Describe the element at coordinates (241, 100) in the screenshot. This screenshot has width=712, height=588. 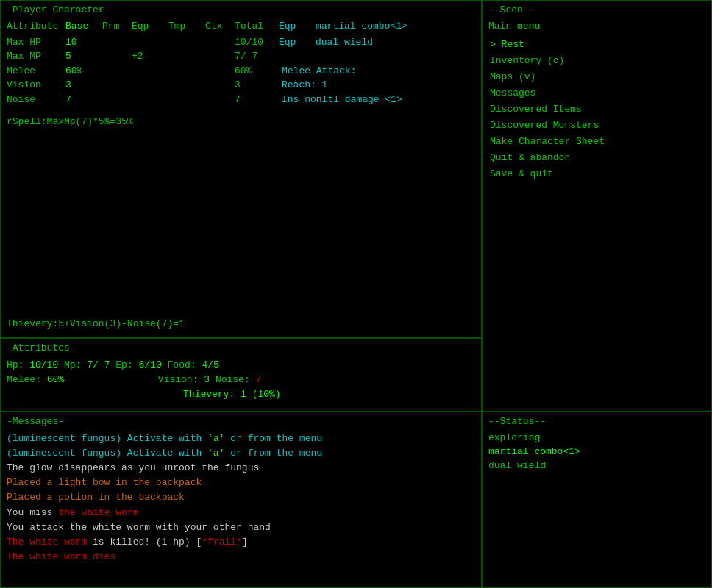
I see `stat-row-noise: Noise 7 7 Ins nonltl damage <1>` at that location.